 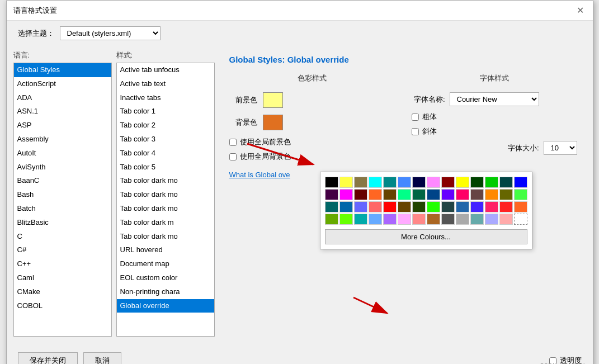 What do you see at coordinates (63, 292) in the screenshot?
I see `language-list-item: CMake` at bounding box center [63, 292].